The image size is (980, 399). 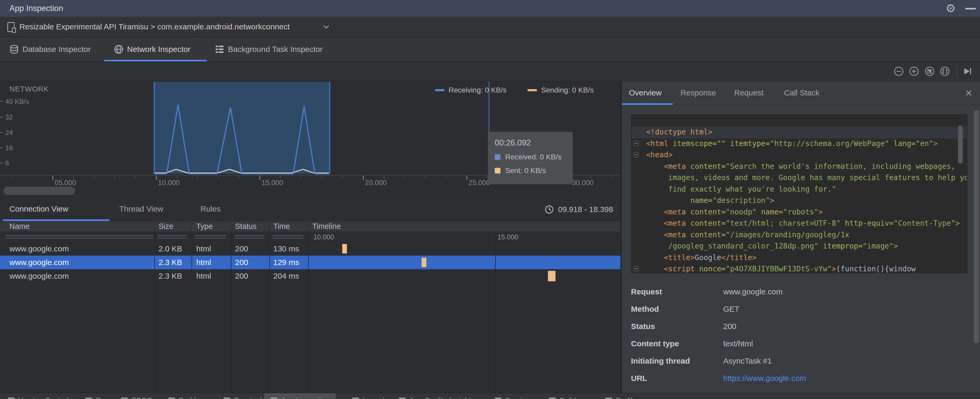 What do you see at coordinates (969, 93) in the screenshot?
I see `close-icon` at bounding box center [969, 93].